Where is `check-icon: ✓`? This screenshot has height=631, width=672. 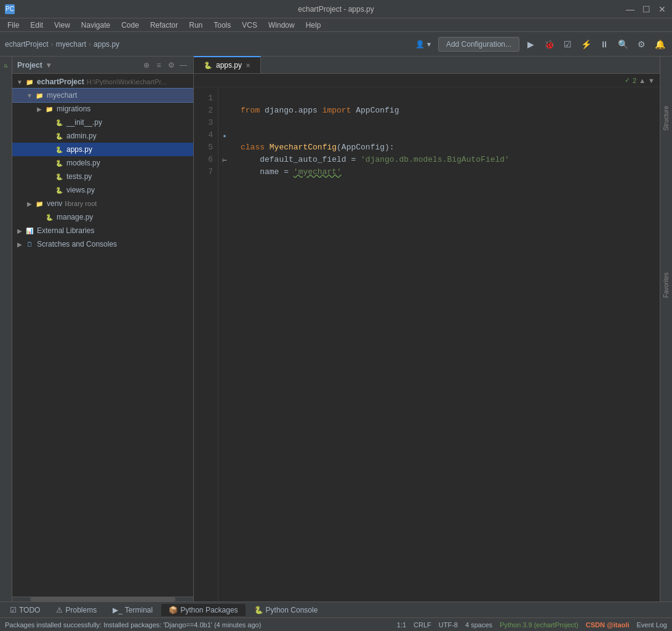 check-icon: ✓ is located at coordinates (628, 80).